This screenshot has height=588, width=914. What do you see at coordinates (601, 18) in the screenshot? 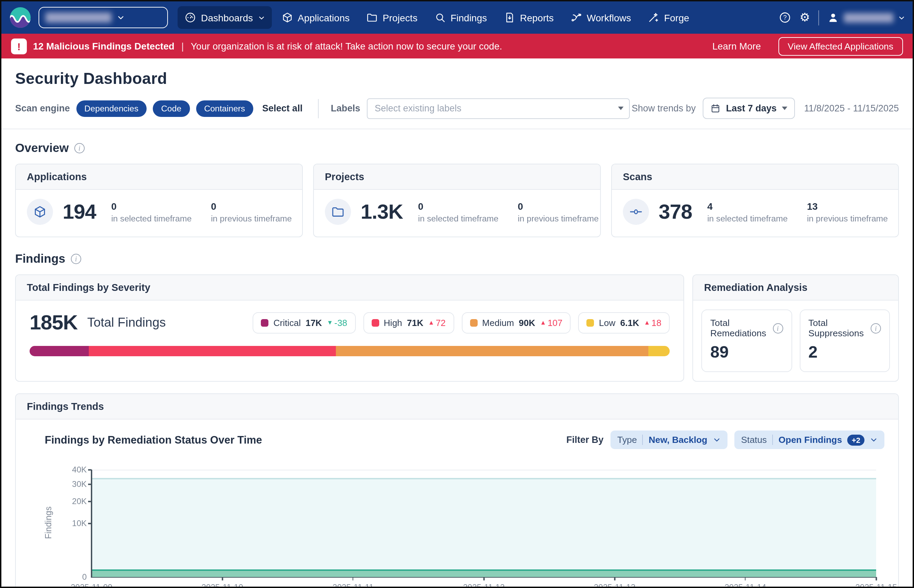
I see `nav-workflows: Workflows` at bounding box center [601, 18].